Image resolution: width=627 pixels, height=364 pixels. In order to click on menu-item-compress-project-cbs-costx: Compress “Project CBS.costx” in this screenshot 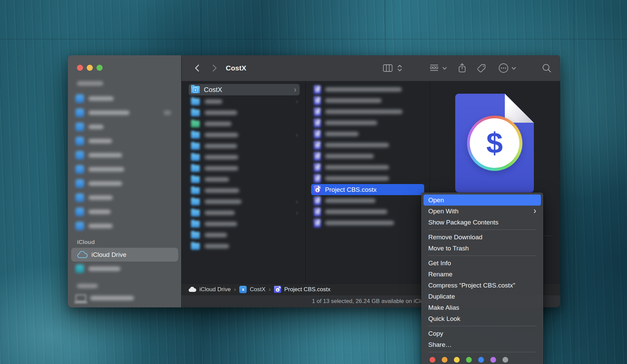, I will do `click(482, 285)`.